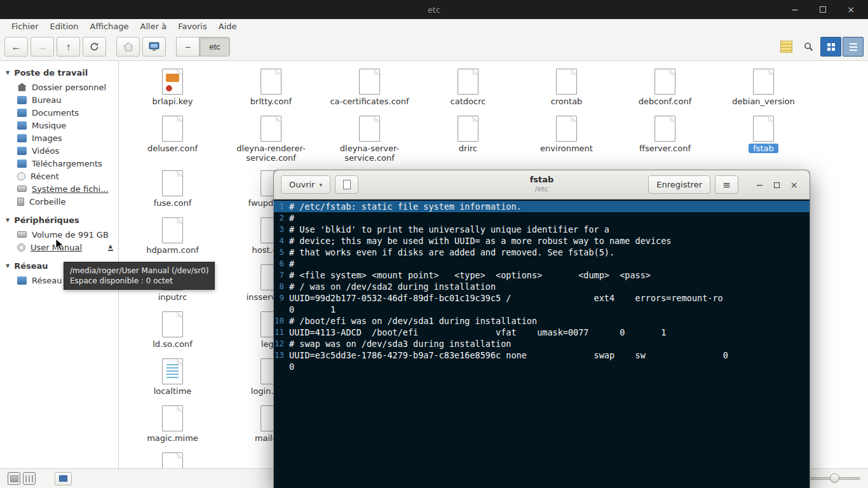 The height and width of the screenshot is (488, 868). Describe the element at coordinates (851, 10) in the screenshot. I see `close-button: ×` at that location.